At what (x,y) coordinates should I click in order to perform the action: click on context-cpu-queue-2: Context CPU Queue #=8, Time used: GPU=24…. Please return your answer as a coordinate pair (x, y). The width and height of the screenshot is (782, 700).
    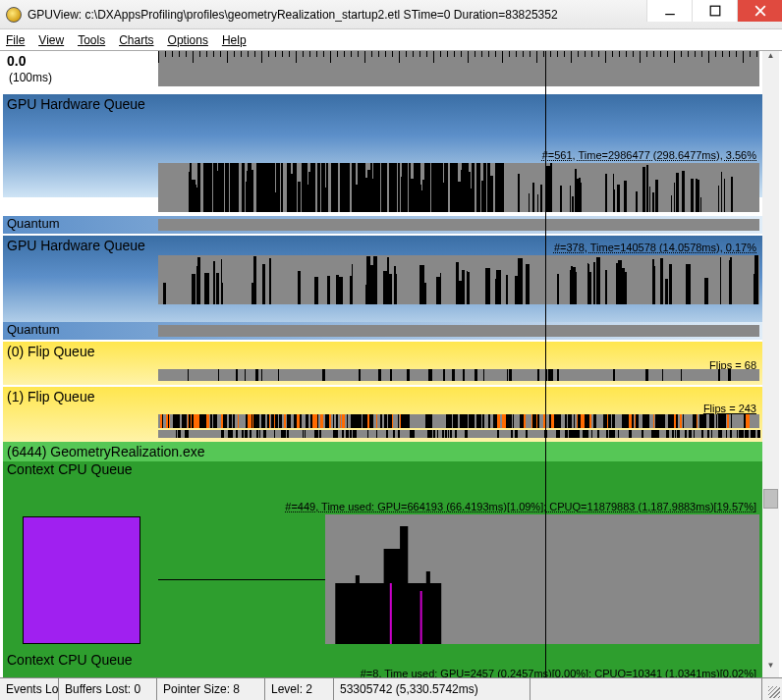
    Looking at the image, I should click on (383, 665).